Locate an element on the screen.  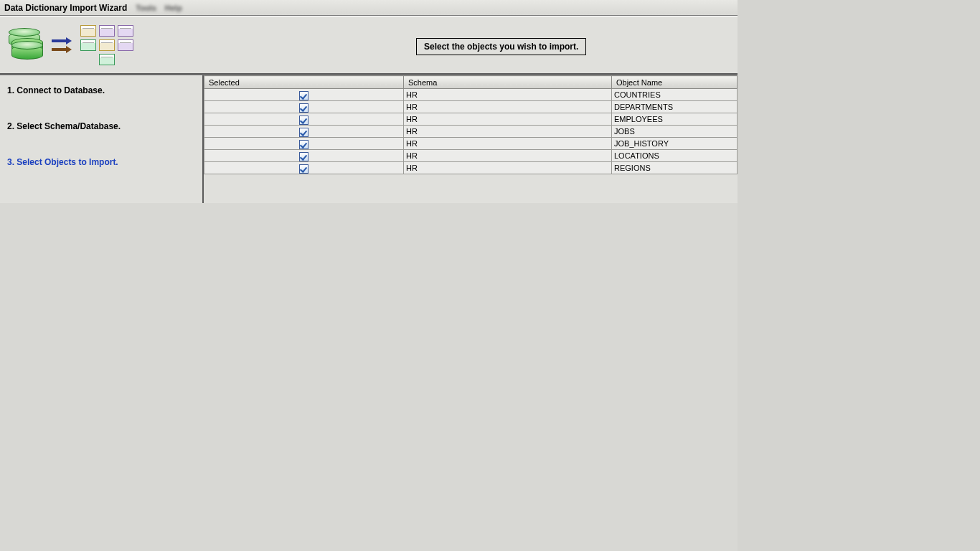
database-icon is located at coordinates (26, 45).